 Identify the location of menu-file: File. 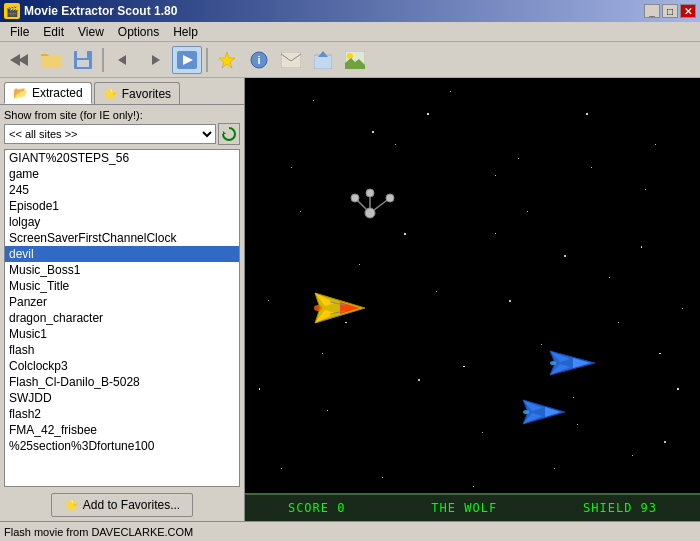
(20, 32).